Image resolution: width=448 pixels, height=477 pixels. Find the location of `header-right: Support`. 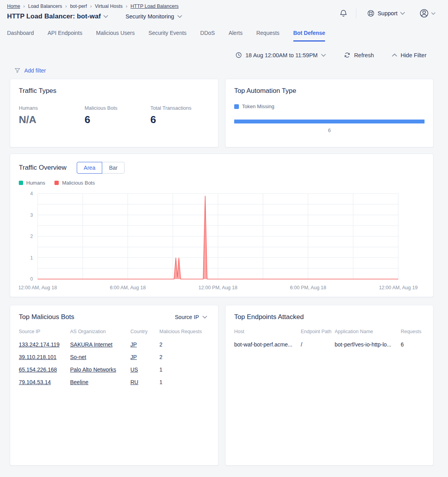

header-right: Support is located at coordinates (388, 13).